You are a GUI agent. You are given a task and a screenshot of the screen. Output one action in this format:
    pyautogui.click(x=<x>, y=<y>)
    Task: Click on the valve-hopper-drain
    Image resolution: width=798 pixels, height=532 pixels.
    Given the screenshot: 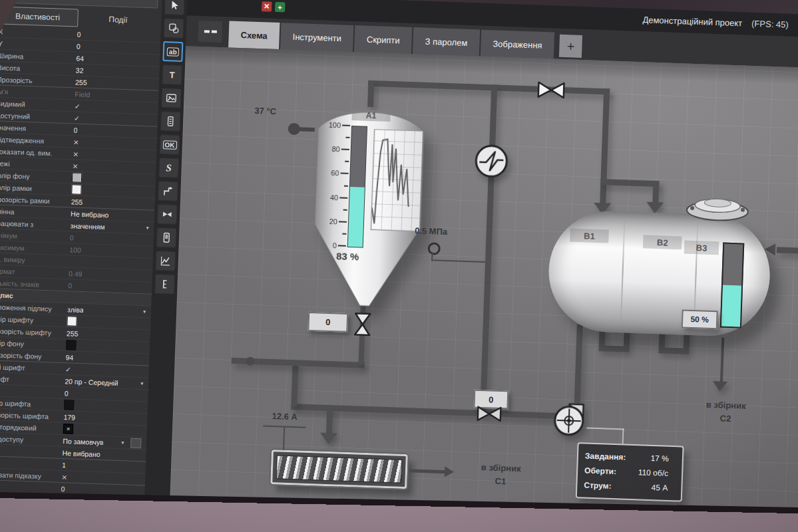 What is the action you would take?
    pyautogui.click(x=362, y=325)
    